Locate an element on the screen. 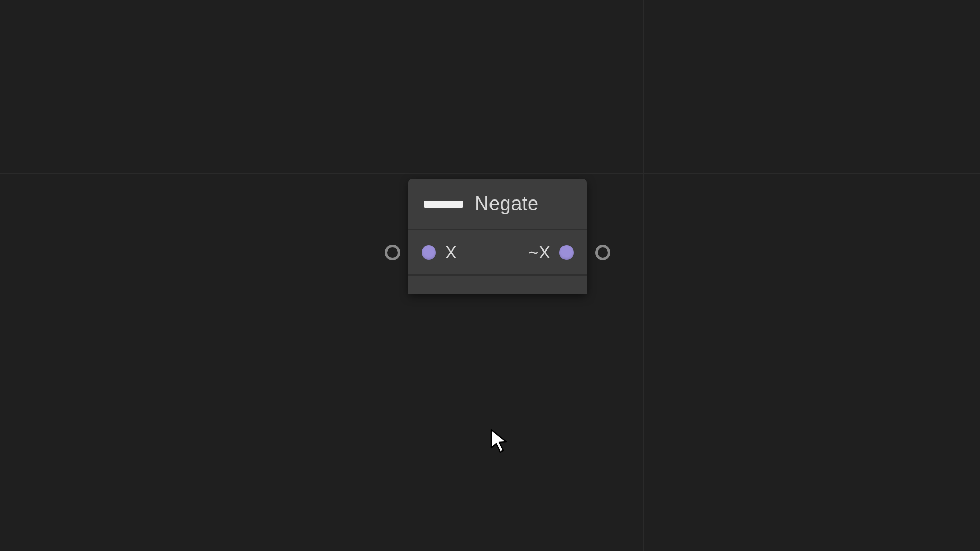 The image size is (980, 551). node-title: Negate is located at coordinates (507, 204).